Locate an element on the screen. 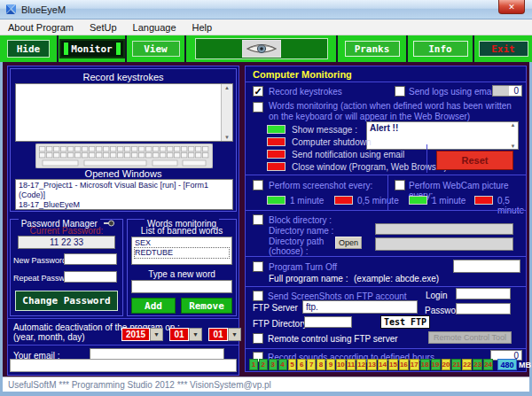 Image resolution: width=532 pixels, height=396 pixels. menu-language: Language is located at coordinates (154, 27).